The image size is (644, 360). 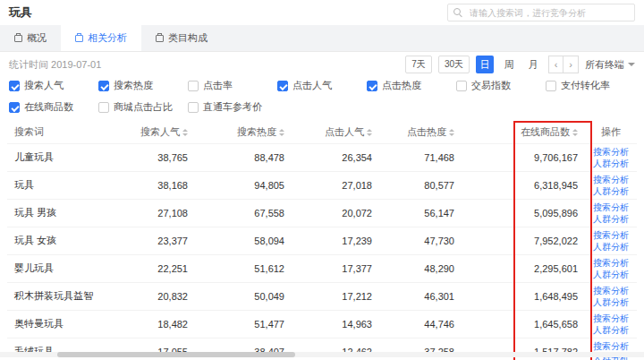 I want to click on range-7d-button: 7天, so click(x=419, y=64).